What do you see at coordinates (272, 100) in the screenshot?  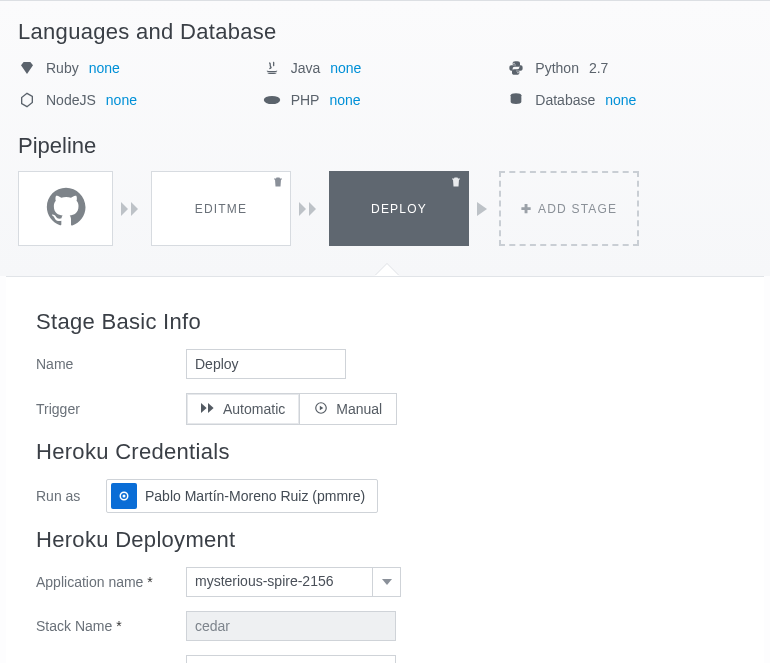 I see `php-icon` at bounding box center [272, 100].